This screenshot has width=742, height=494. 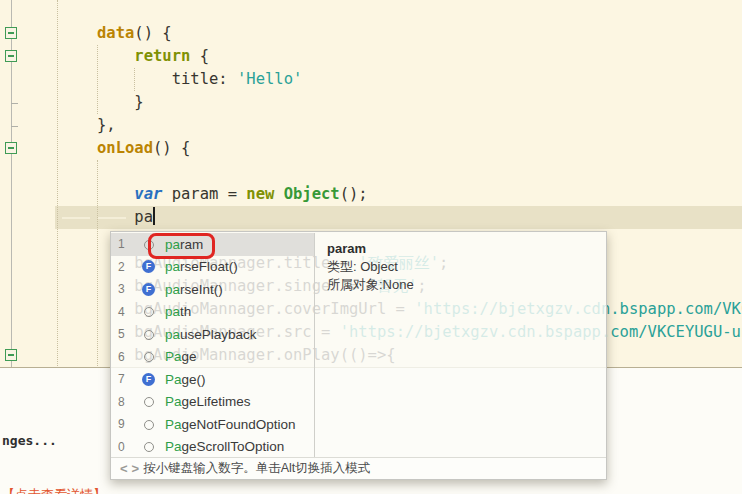 I want to click on item-label: path, so click(x=178, y=312).